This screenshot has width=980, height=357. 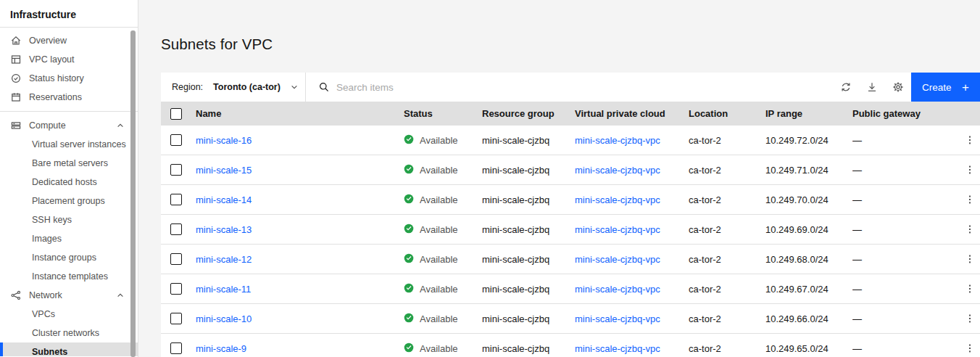 What do you see at coordinates (70, 163) in the screenshot?
I see `sidebar-item-label: Bare metal servers` at bounding box center [70, 163].